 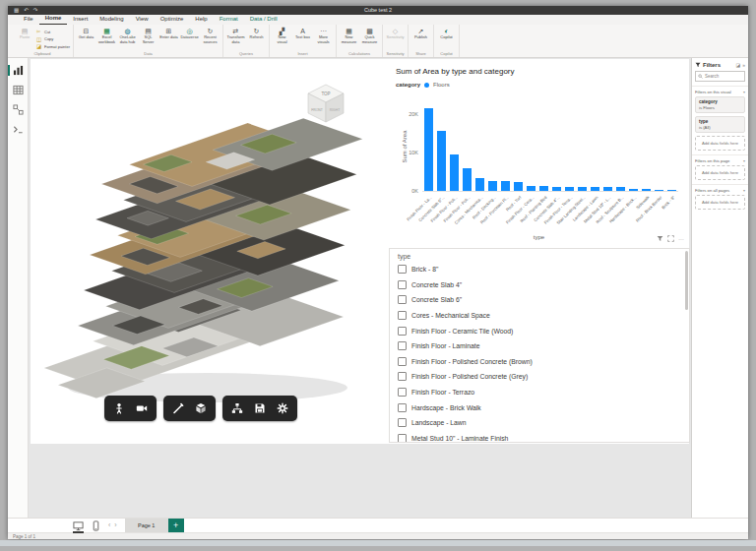 What do you see at coordinates (421, 33) in the screenshot?
I see `button-publish: ↗Publish` at bounding box center [421, 33].